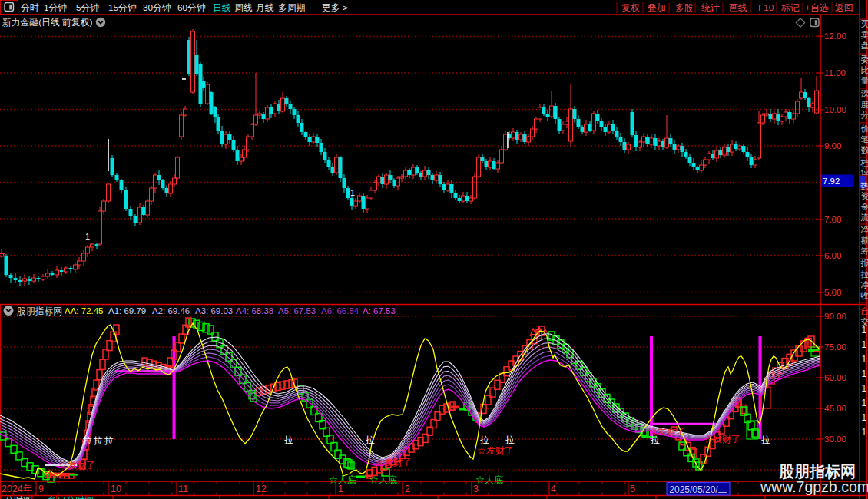  Describe the element at coordinates (84, 311) in the screenshot. I see `svg-text: AA: 72.45` at that location.